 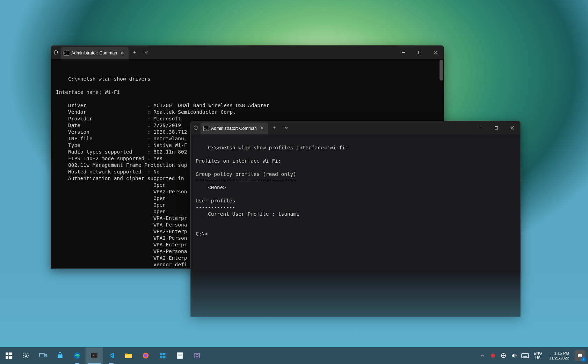 What do you see at coordinates (538, 358) in the screenshot?
I see `lang-secondary: US` at bounding box center [538, 358].